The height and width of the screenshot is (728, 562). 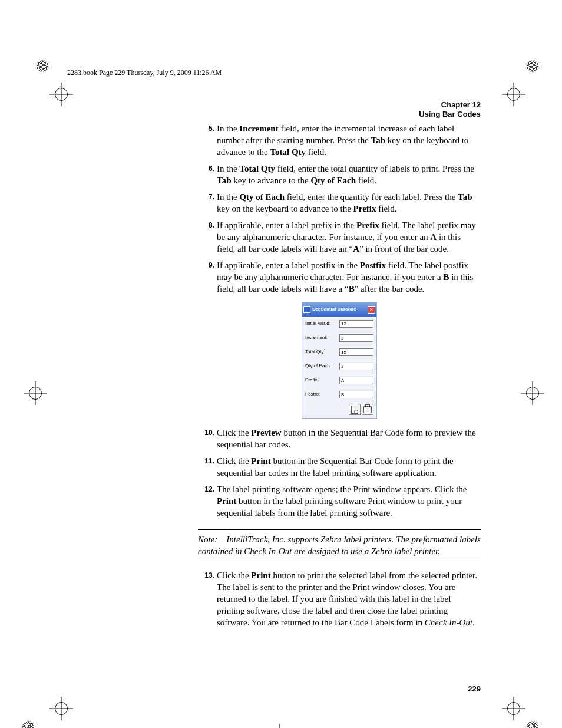 What do you see at coordinates (450, 110) in the screenshot?
I see `chapter-header: Chapter 12 Using Bar Codes` at bounding box center [450, 110].